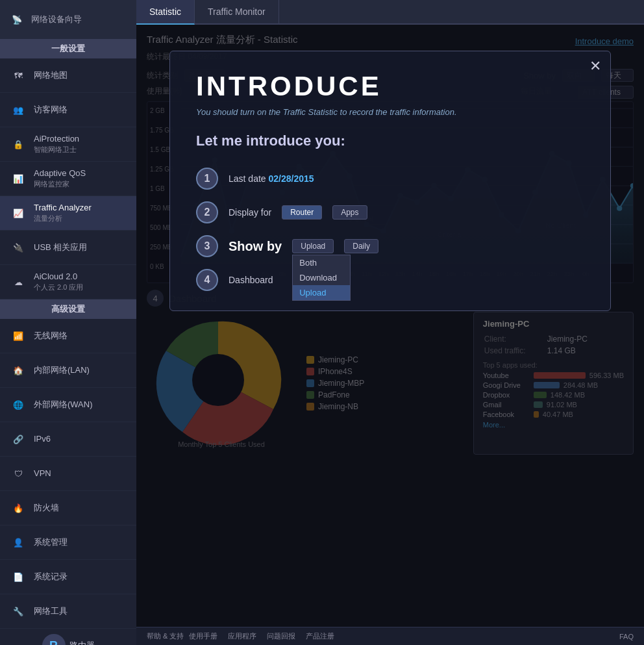 This screenshot has width=644, height=645. I want to click on net-tools-icon: 🔧, so click(18, 611).